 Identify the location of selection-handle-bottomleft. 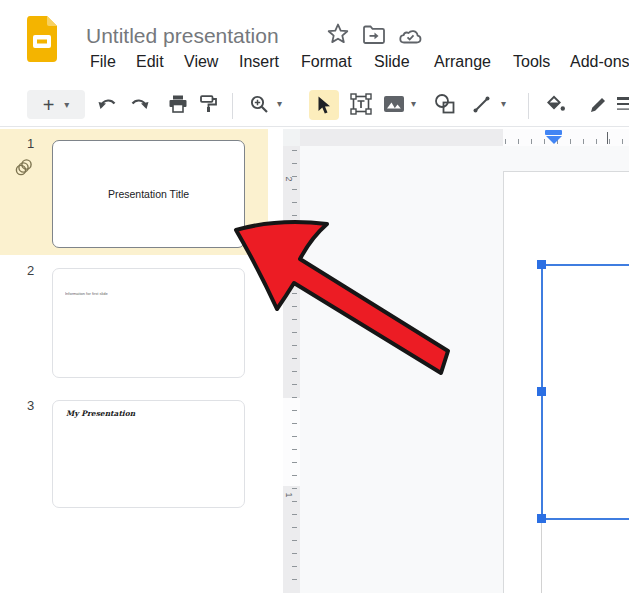
(542, 518).